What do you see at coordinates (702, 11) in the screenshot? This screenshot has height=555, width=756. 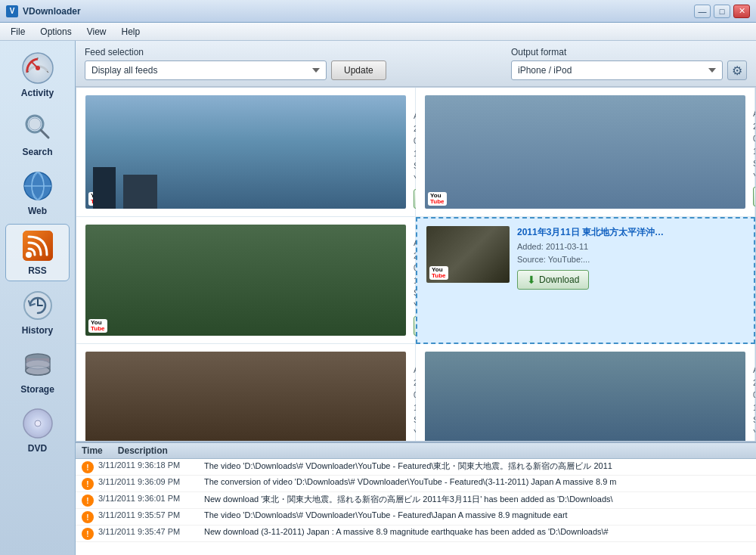 I see `minimize-button: —` at bounding box center [702, 11].